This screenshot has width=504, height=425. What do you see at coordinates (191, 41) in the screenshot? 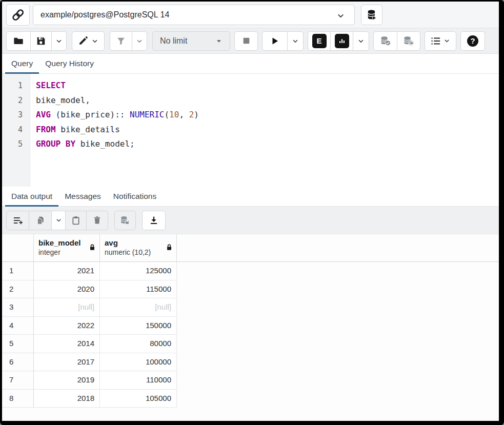
I see `row-limit-select: No limit` at bounding box center [191, 41].